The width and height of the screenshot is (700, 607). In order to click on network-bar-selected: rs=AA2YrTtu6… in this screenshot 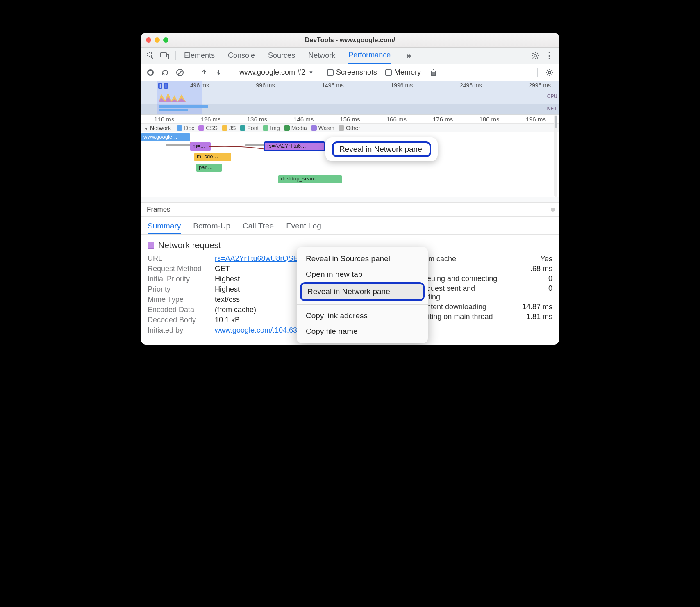, I will do `click(294, 146)`.